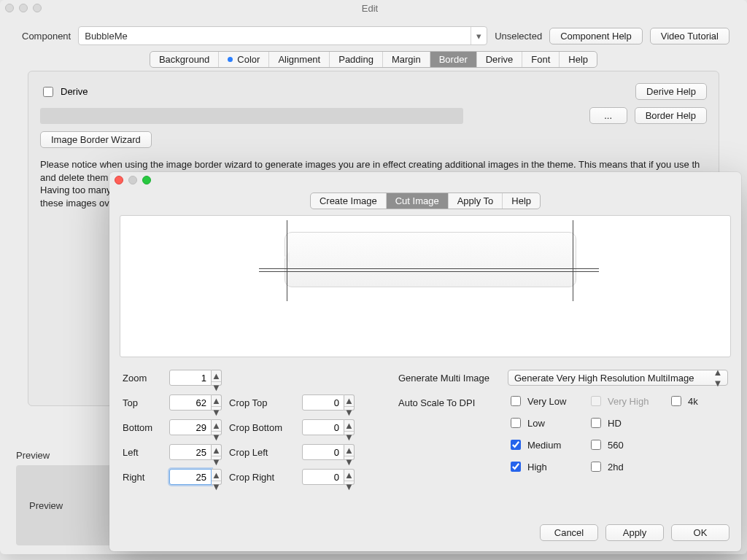 The image size is (747, 560). Describe the element at coordinates (718, 378) in the screenshot. I see `updown-icon: ▲▼` at that location.